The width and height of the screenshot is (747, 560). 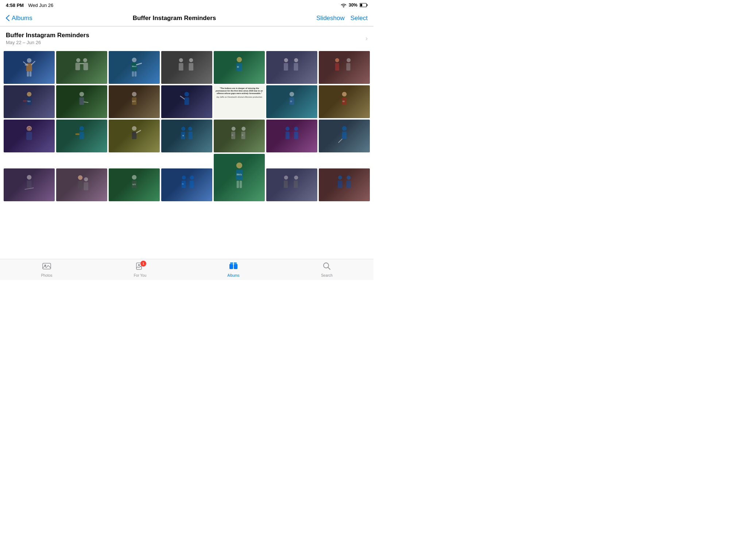 I want to click on svg-text: 21, so click(x=183, y=184).